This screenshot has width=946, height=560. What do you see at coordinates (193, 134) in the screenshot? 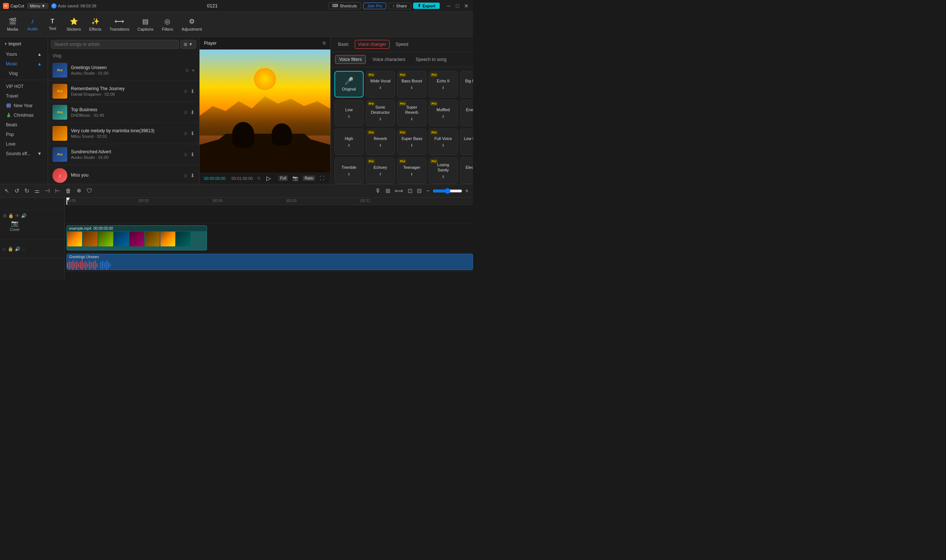
I see `download-btn-4: ⬇` at bounding box center [193, 134].